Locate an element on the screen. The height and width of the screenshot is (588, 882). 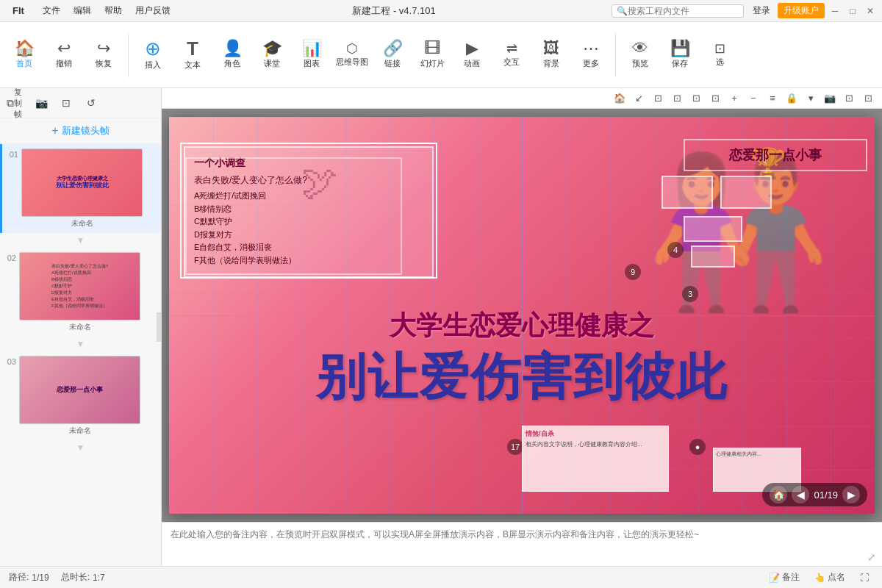
canvas-camera-button: 📷 is located at coordinates (830, 98).